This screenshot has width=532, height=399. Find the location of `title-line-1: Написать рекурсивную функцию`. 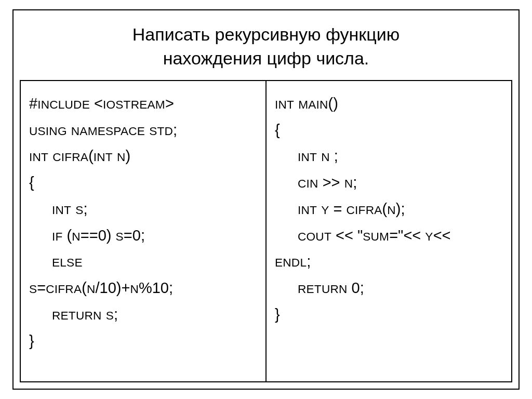

title-line-1: Написать рекурсивную функцию is located at coordinates (266, 34).